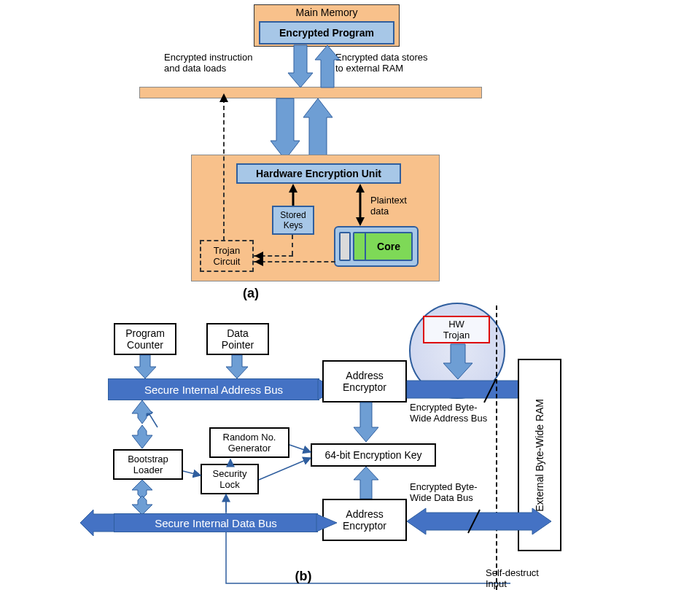 Image resolution: width=700 pixels, height=595 pixels. What do you see at coordinates (318, 130) in the screenshot?
I see `arrow-up-bus` at bounding box center [318, 130].